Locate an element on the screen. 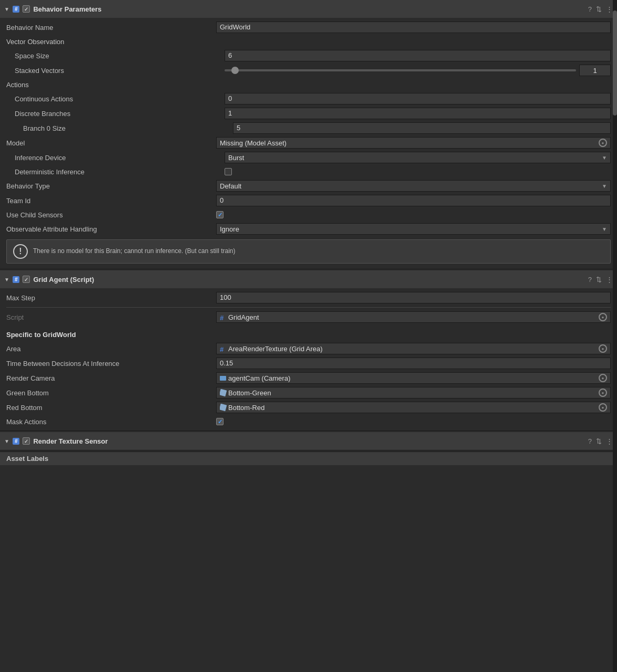  inference-device-value: Burst ▼ is located at coordinates (418, 158).